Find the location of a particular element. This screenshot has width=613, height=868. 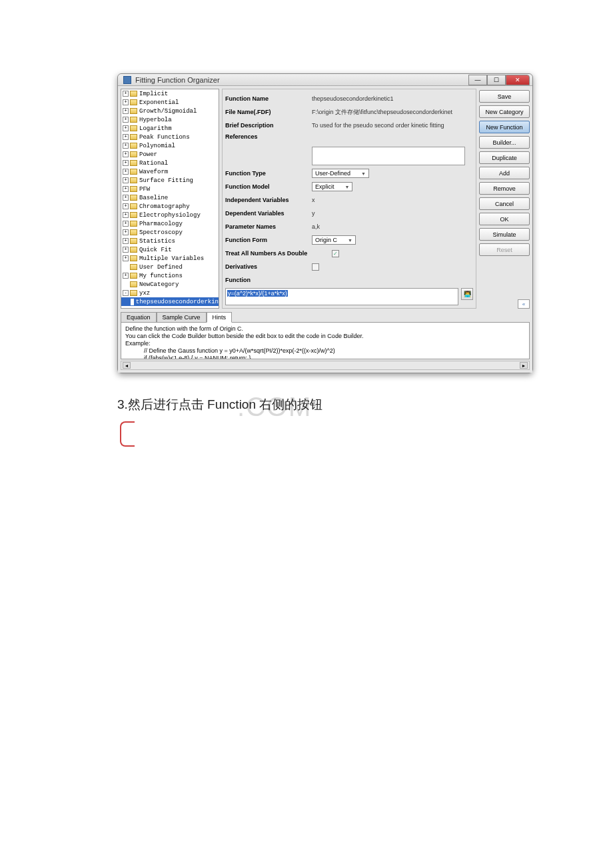

collapse-panel-button: « is located at coordinates (524, 304).